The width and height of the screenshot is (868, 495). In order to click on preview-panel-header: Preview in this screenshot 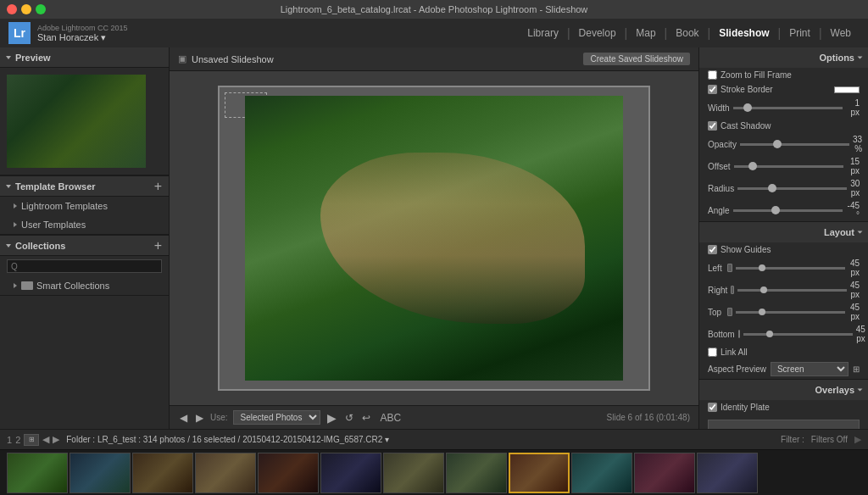, I will do `click(85, 58)`.